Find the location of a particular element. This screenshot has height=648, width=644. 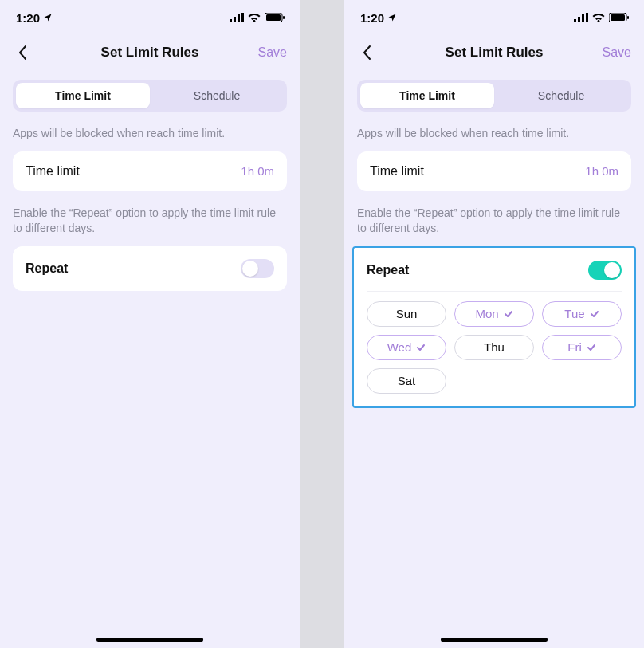

repeat-card: Repeat is located at coordinates (150, 269).